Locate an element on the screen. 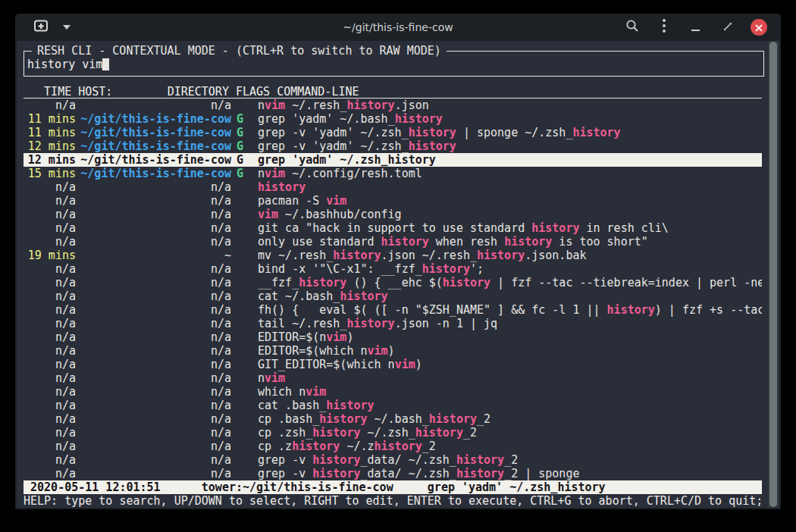 This screenshot has height=532, width=796. history-row: n/an/atail ~/.resh_history.json -n 1 | j… is located at coordinates (393, 324).